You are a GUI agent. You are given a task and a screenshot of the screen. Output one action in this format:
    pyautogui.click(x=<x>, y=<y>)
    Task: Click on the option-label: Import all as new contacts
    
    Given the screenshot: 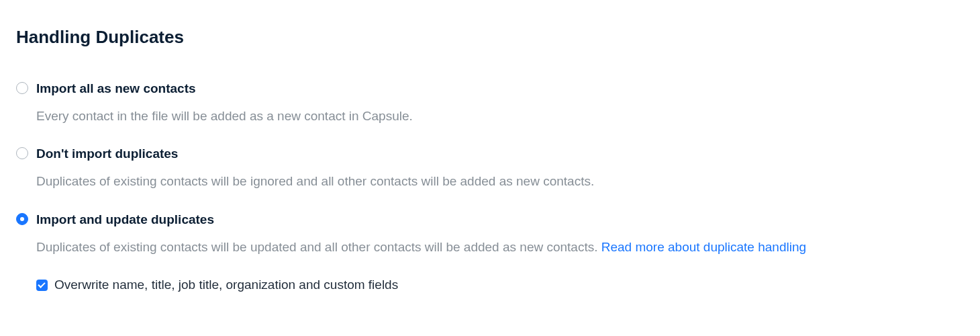 What is the action you would take?
    pyautogui.click(x=116, y=89)
    